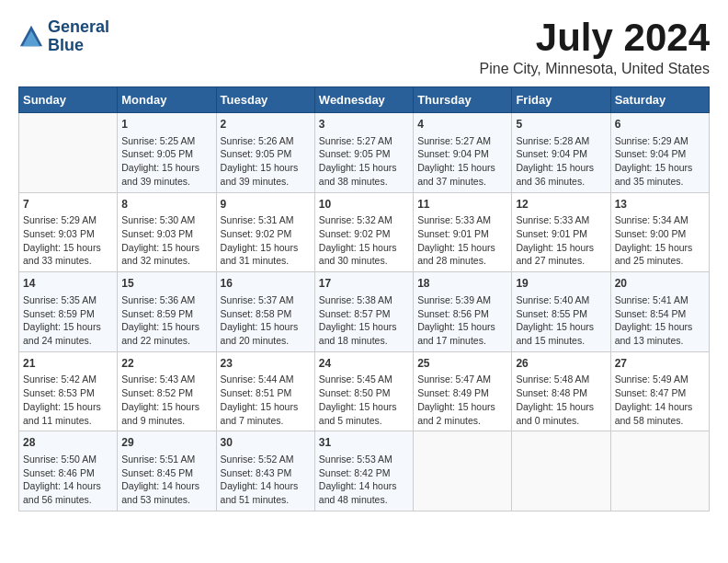 The image size is (728, 563). Describe the element at coordinates (364, 313) in the screenshot. I see `calendar-cell: 17Sunrise: 5:38 AMSunset: 8:57 PMDayligh…` at that location.